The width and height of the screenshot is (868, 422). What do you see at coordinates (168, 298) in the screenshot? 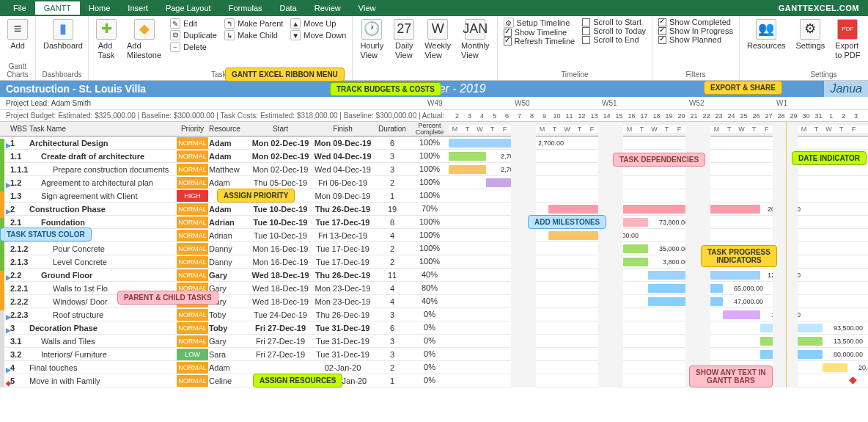
I see `callout-parent-child: PARENT & CHILD TASKS` at bounding box center [168, 298].